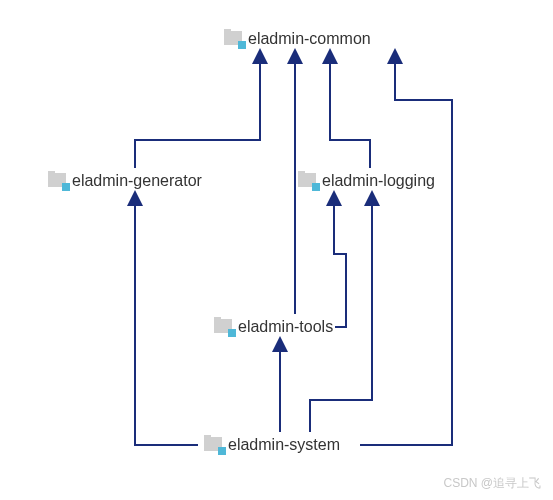 The width and height of the screenshot is (553, 500). What do you see at coordinates (366, 181) in the screenshot?
I see `module-node-logging: eladmin-logging` at bounding box center [366, 181].